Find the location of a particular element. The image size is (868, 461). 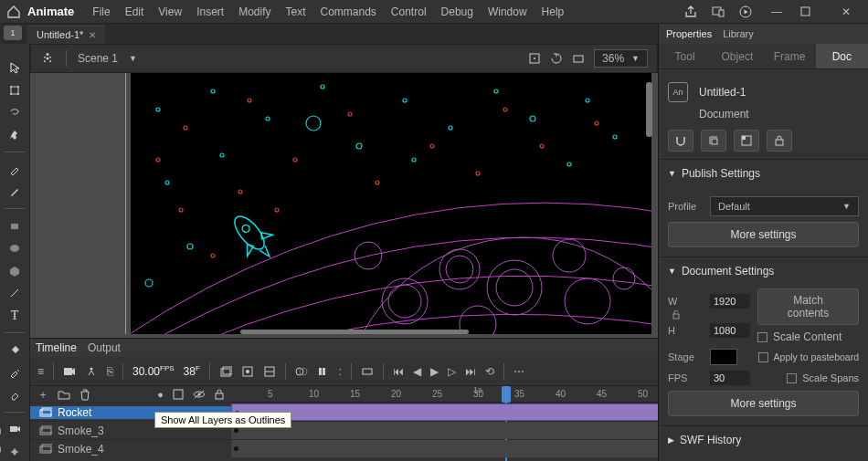

scale-content-check is located at coordinates (762, 338).